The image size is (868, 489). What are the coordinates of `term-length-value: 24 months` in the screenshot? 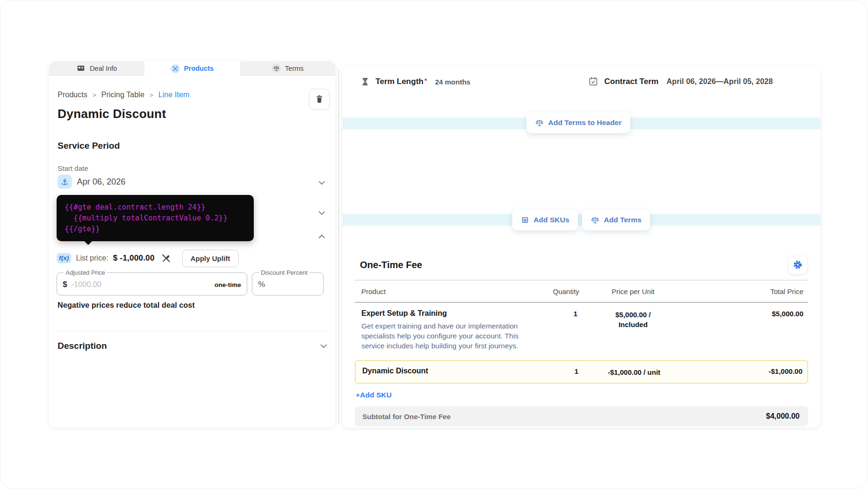 It's located at (453, 82).